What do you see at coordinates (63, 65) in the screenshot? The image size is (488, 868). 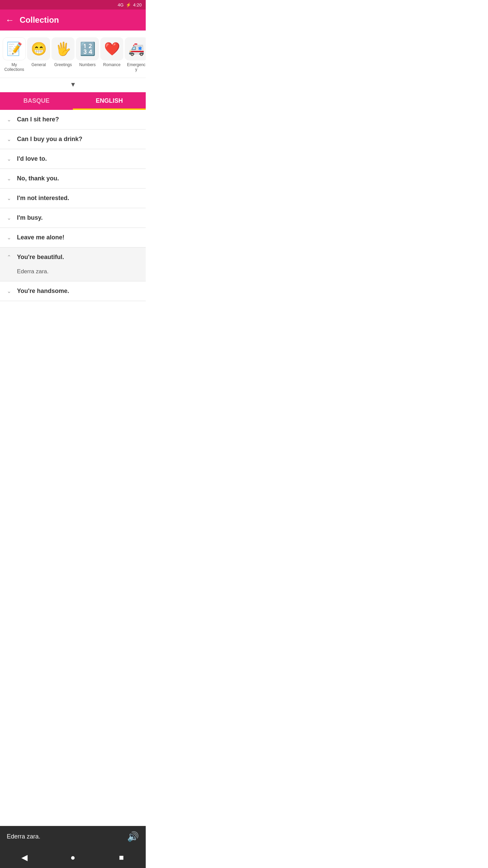 I see `greetings-label: Greetings` at bounding box center [63, 65].